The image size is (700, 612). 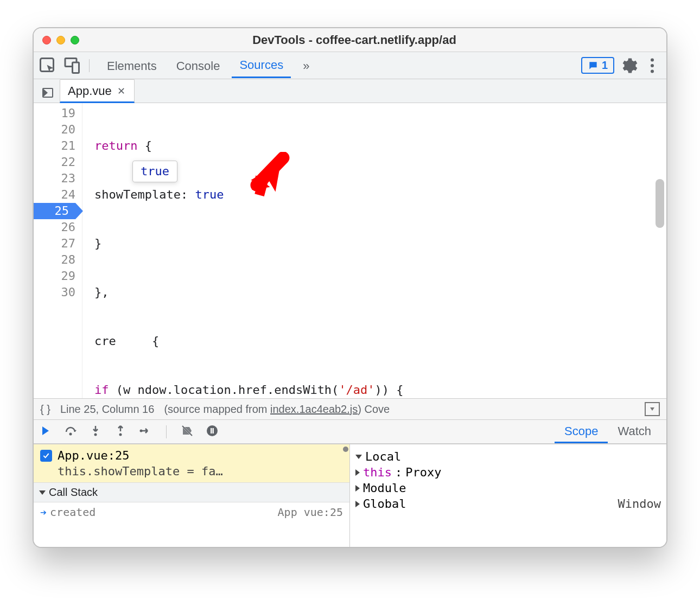 I want to click on tab-sources: Sources, so click(x=262, y=65).